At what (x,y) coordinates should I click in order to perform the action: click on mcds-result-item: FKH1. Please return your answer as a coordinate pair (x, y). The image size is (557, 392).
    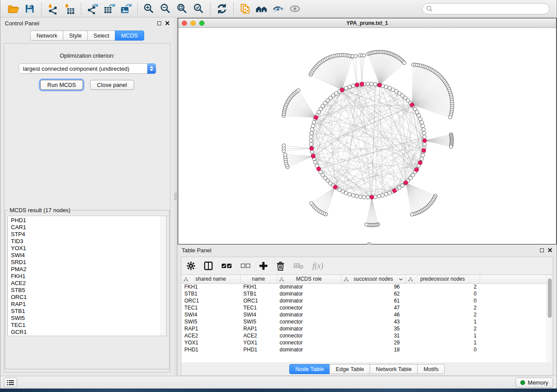
    Looking at the image, I should click on (89, 276).